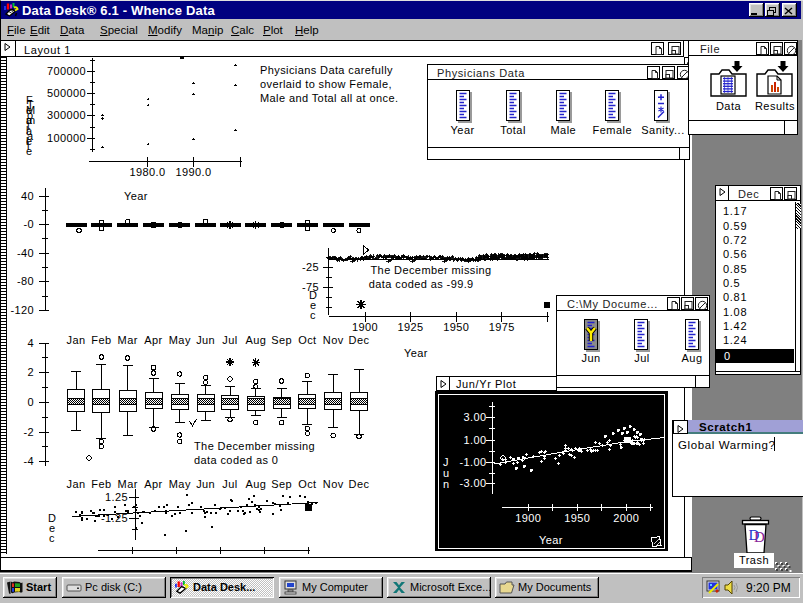 The width and height of the screenshot is (803, 603). What do you see at coordinates (472, 462) in the screenshot?
I see `svg-text: -1.00` at bounding box center [472, 462].